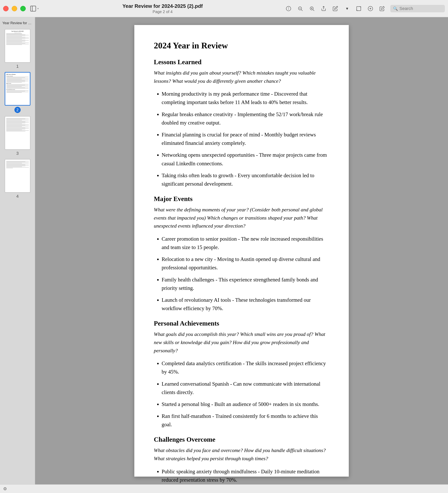 The width and height of the screenshot is (448, 493). Describe the element at coordinates (245, 284) in the screenshot. I see `list-item: Family health challenges - This experien…` at that location.